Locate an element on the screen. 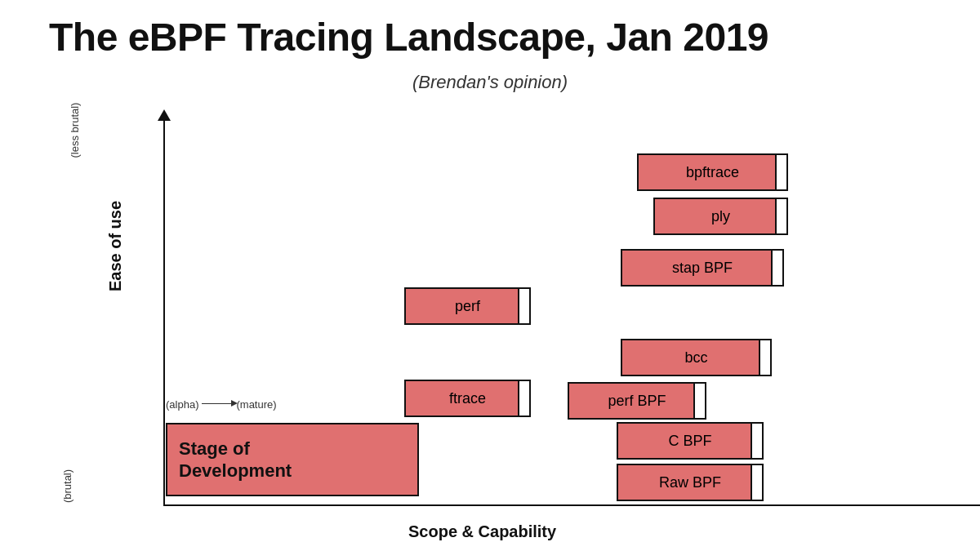  tool-c-bpf-label: C BPF is located at coordinates (689, 441).